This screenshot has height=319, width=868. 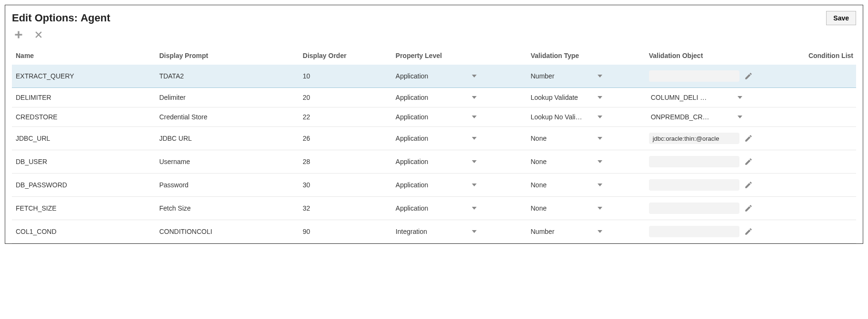 What do you see at coordinates (717, 56) in the screenshot?
I see `col-header-validation-object: Validation Object` at bounding box center [717, 56].